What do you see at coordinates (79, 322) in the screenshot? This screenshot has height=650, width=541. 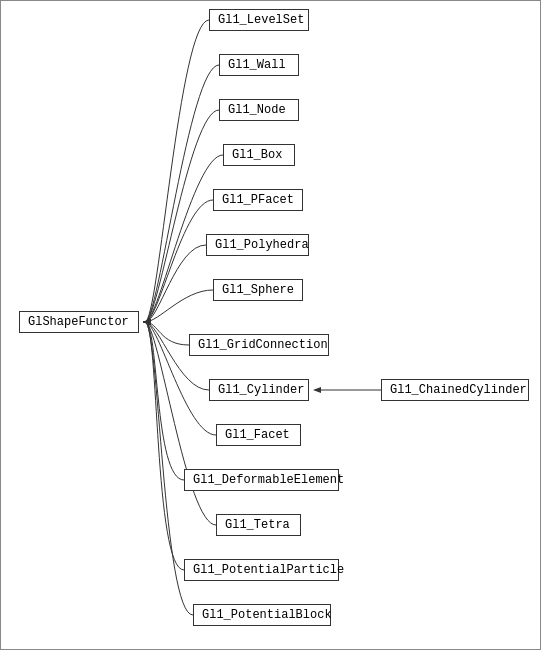 I see `node-GlShapeFunctor: GlShapeFunctor` at bounding box center [79, 322].